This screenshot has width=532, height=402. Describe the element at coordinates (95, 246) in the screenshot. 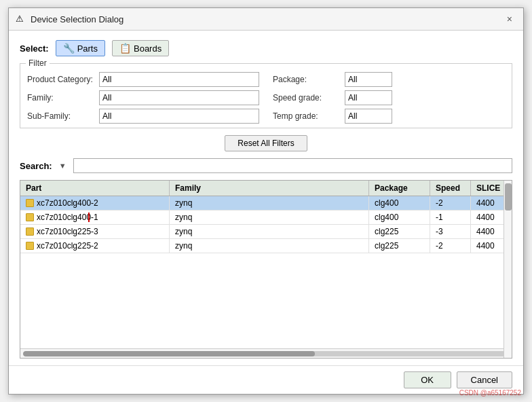

I see `cell-part: xc7z010clg225-2` at that location.